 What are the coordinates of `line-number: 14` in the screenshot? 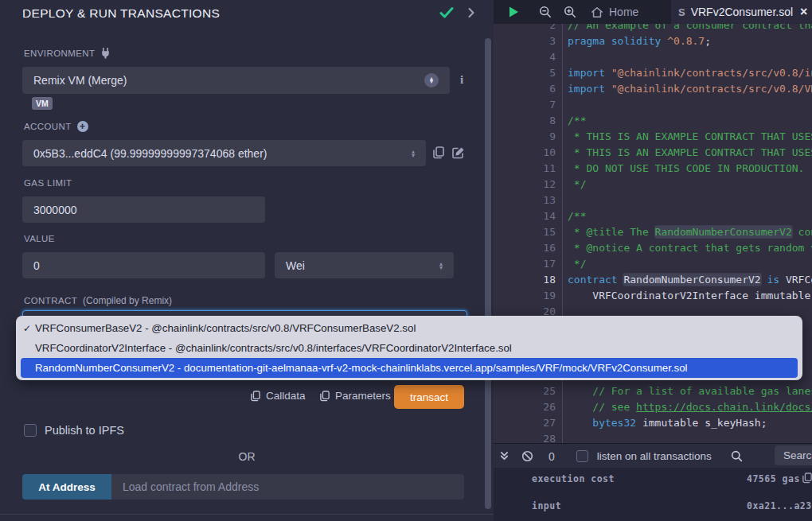 It's located at (525, 216).